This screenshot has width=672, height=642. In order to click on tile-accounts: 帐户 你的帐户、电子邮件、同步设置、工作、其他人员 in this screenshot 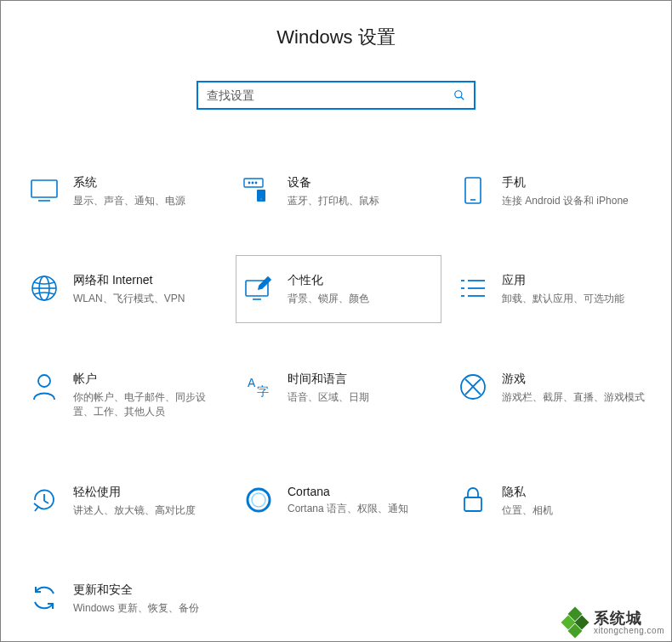, I will do `click(124, 395)`.